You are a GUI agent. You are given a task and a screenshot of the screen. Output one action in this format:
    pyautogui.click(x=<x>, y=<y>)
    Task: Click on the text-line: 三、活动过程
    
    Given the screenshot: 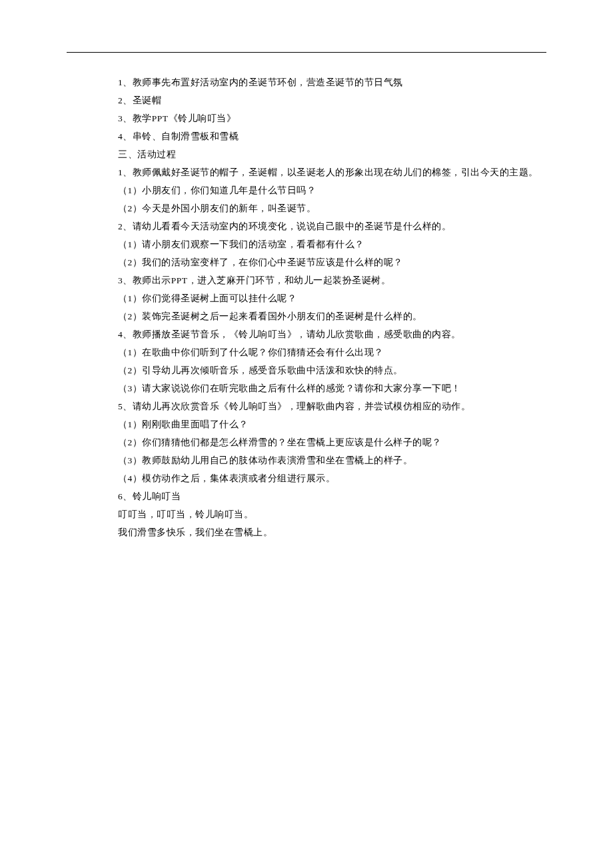 What is the action you would take?
    pyautogui.click(x=306, y=155)
    